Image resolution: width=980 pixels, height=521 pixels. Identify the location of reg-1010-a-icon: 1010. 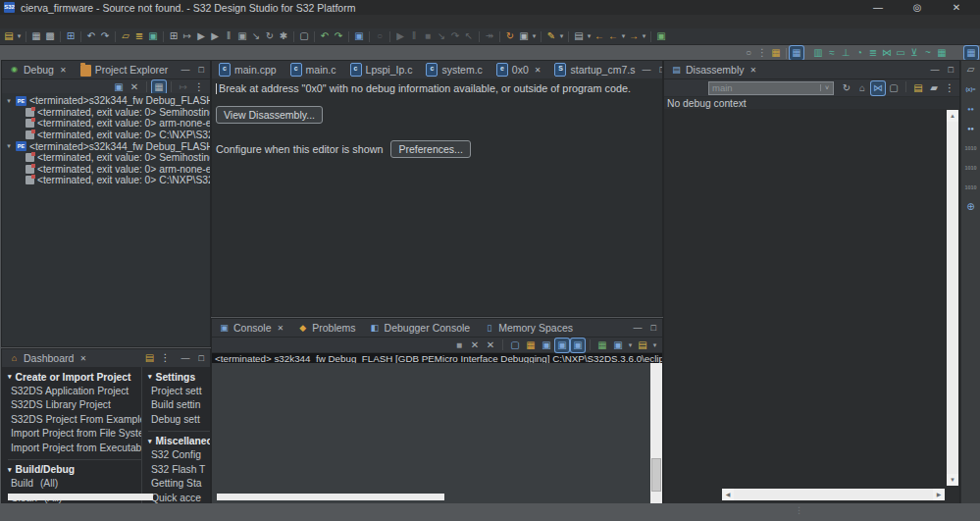
(971, 148).